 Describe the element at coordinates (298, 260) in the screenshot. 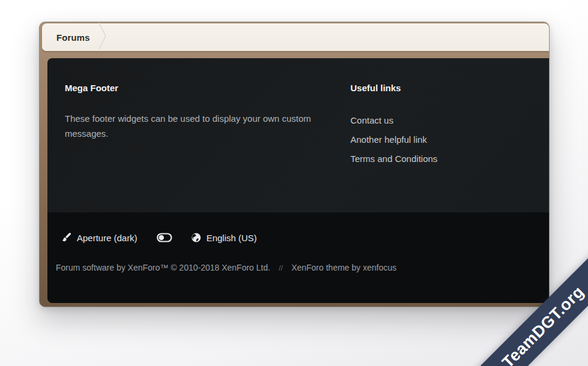

I see `copyright-row: Forum software by XenForo™ © 2010-2018 X…` at that location.